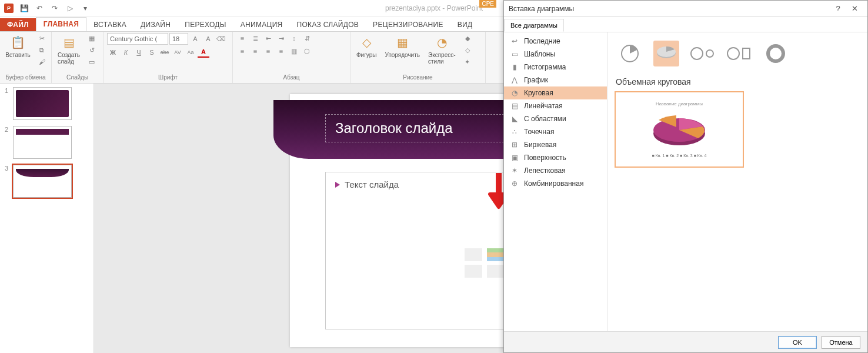  What do you see at coordinates (208, 39) in the screenshot?
I see `shrink-font-icon: A` at bounding box center [208, 39].